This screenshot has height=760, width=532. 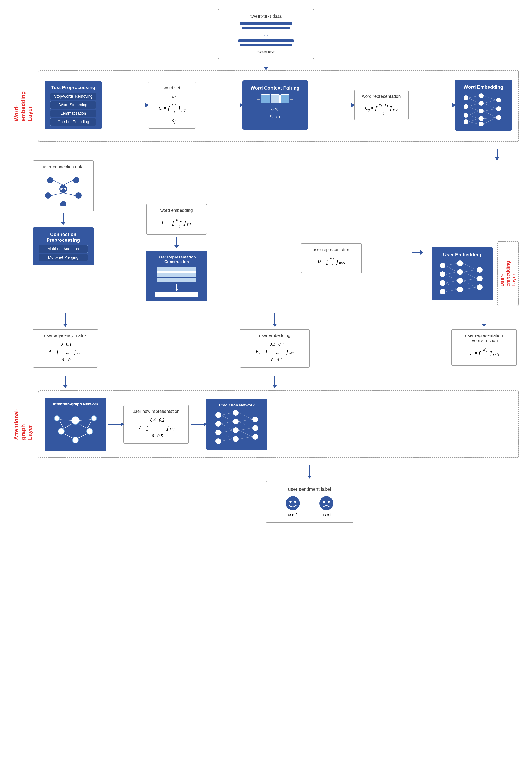 I want to click on user1-label: user1, so click(x=293, y=515).